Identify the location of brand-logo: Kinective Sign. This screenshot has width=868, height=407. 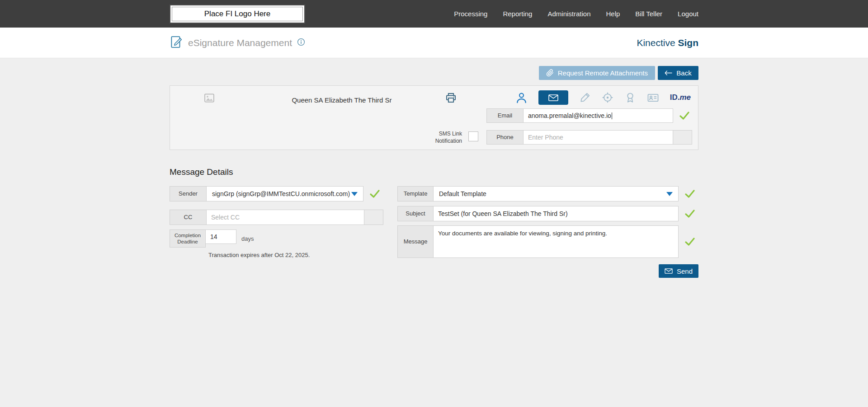
(667, 43).